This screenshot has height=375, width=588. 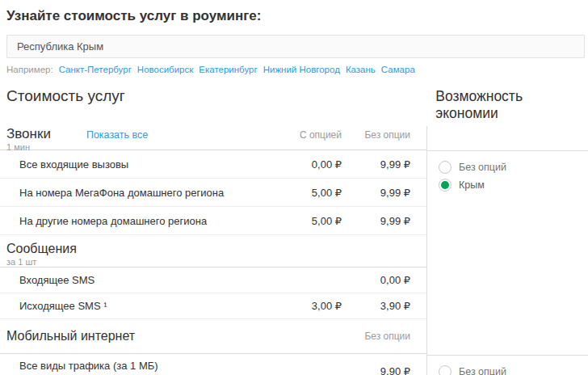 I want to click on row-value-without-option: 0,00 ₽, so click(x=376, y=280).